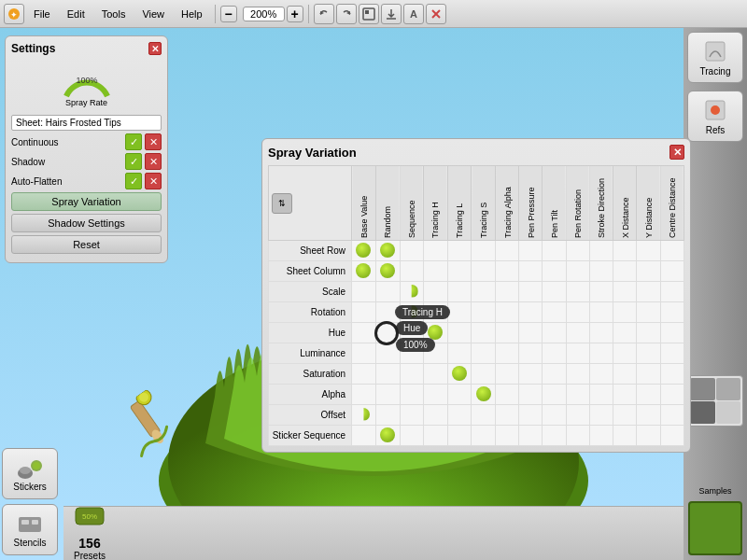 The width and height of the screenshot is (747, 560). What do you see at coordinates (715, 528) in the screenshot?
I see `green-color-swatch` at bounding box center [715, 528].